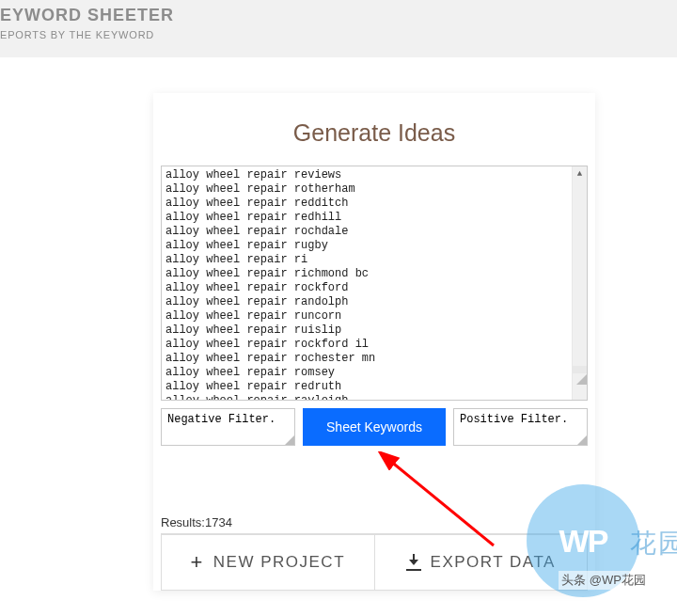 The width and height of the screenshot is (677, 616). What do you see at coordinates (268, 562) in the screenshot?
I see `new-project-button: NEW PROJECT` at bounding box center [268, 562].